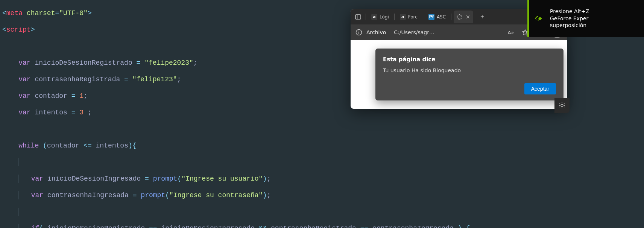  Describe the element at coordinates (376, 32) in the screenshot. I see `address-label: Archivo` at that location.